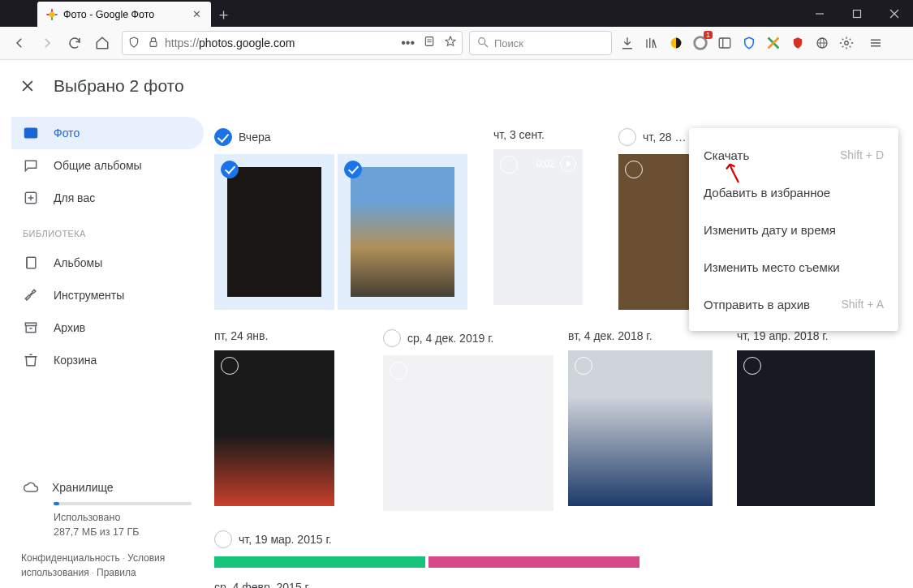 The height and width of the screenshot is (588, 913). Describe the element at coordinates (127, 15) in the screenshot. I see `tab-title: Фото - Google Фото` at that location.